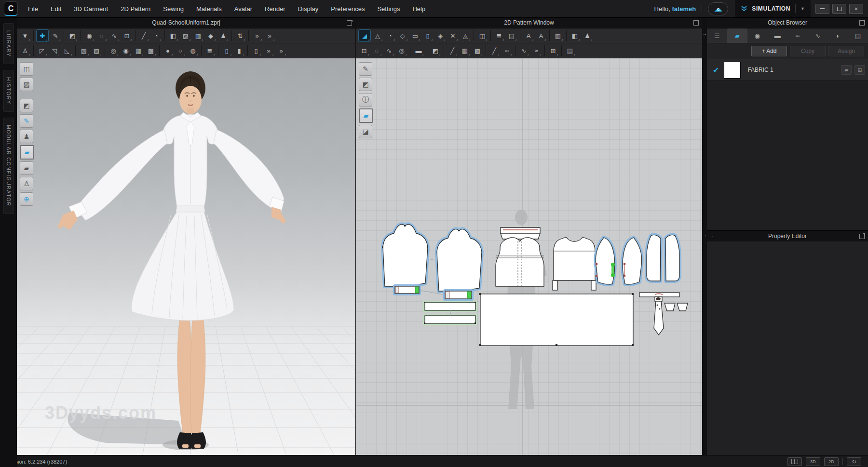  I want to click on mode-caret-icon: ▼, so click(802, 9).